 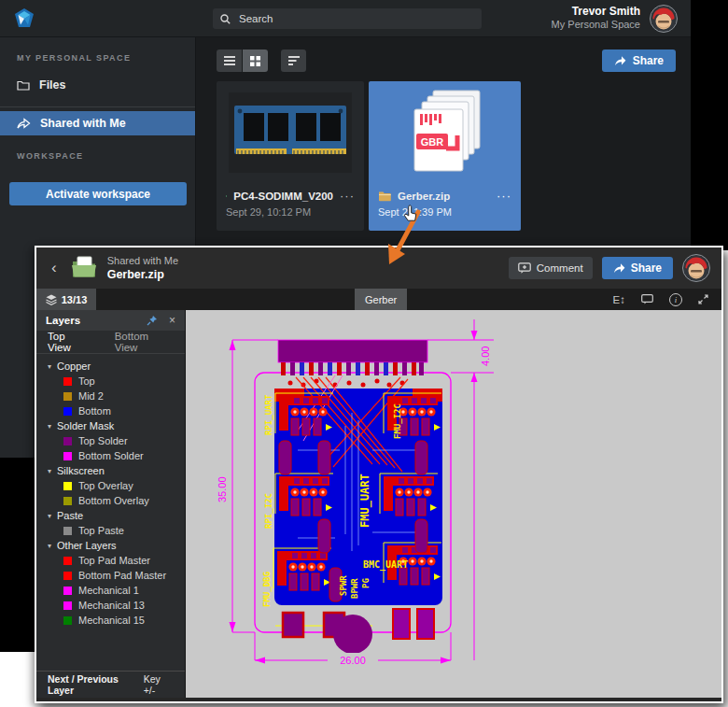 What do you see at coordinates (444, 212) in the screenshot?
I see `file-date: Sept 2, 1:39 PM` at bounding box center [444, 212].